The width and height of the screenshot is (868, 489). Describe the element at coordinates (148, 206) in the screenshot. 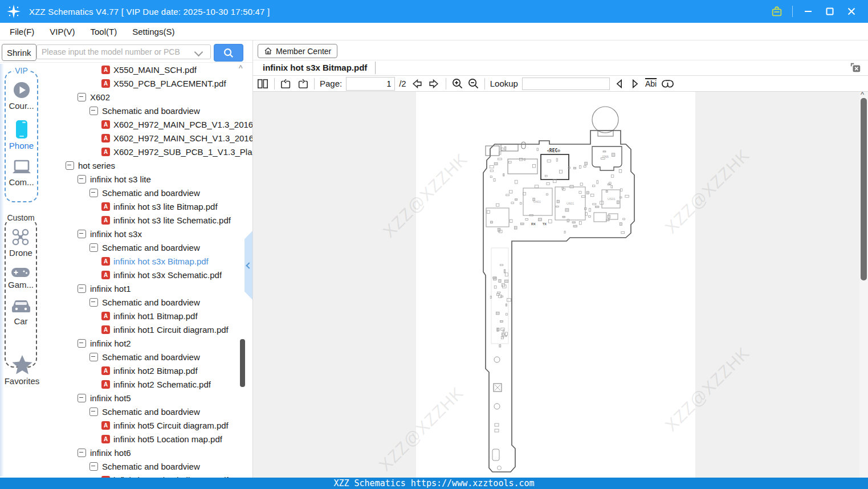

I see `tree-file-row: Ainfinix hot s3 lite Bitmap.pdf` at that location.